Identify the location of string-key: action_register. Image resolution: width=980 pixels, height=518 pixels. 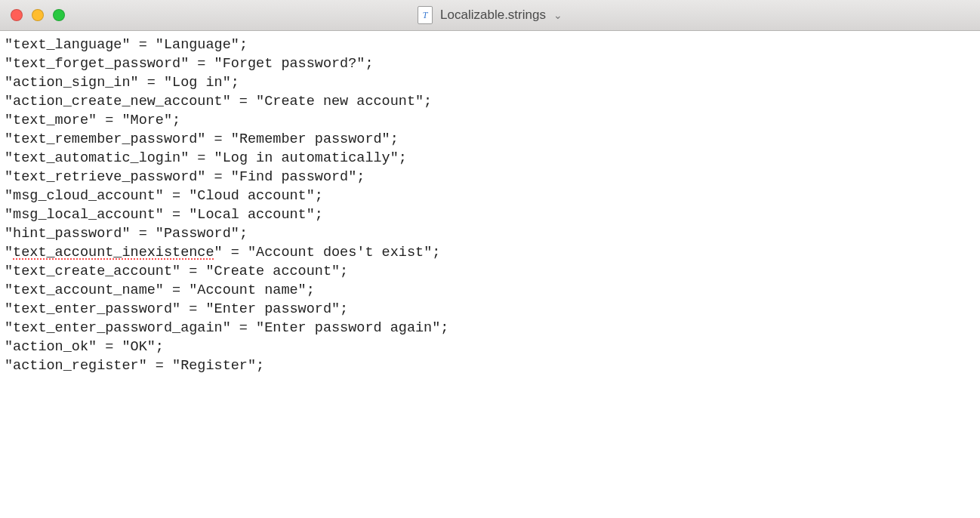
(76, 365).